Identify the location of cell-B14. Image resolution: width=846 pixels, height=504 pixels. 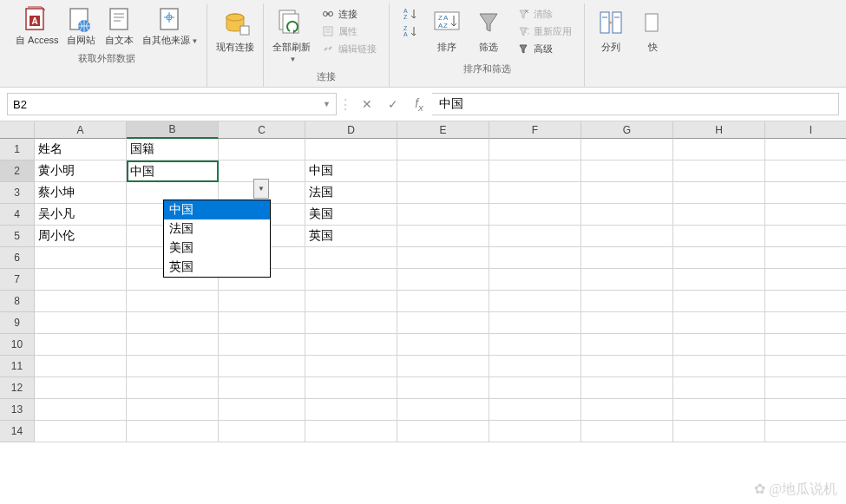
(173, 432).